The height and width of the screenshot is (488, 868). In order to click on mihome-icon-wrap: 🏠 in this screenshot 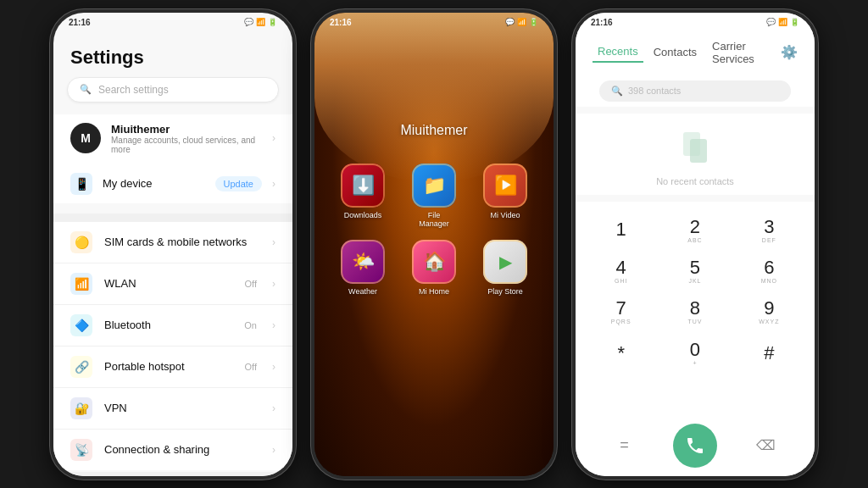, I will do `click(434, 262)`.